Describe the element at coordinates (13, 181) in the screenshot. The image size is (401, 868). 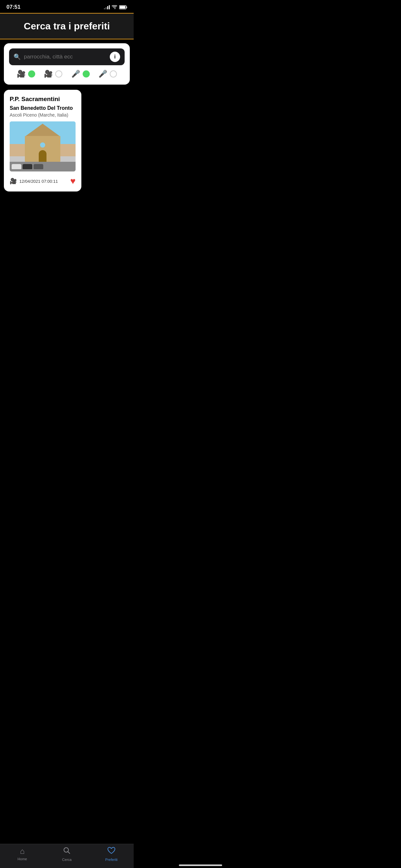
I see `card-video-icon: 🎥` at that location.